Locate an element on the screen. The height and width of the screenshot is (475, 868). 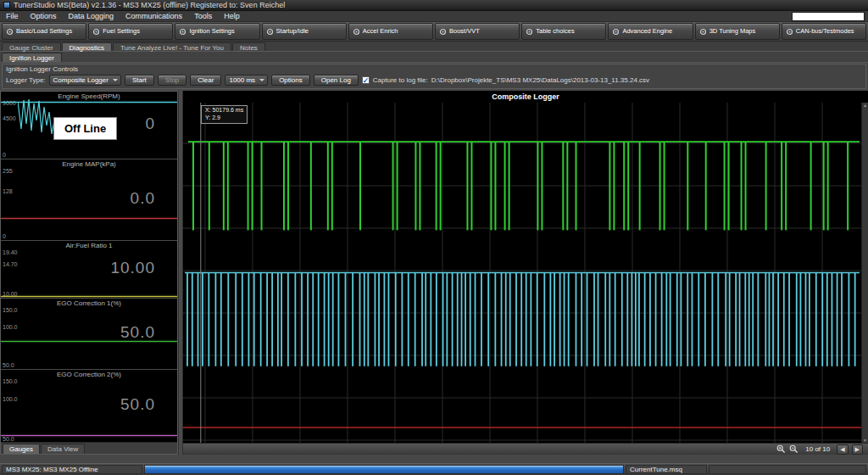
toolbar-tab-boost-vvt: Boost/VVT is located at coordinates (477, 31).